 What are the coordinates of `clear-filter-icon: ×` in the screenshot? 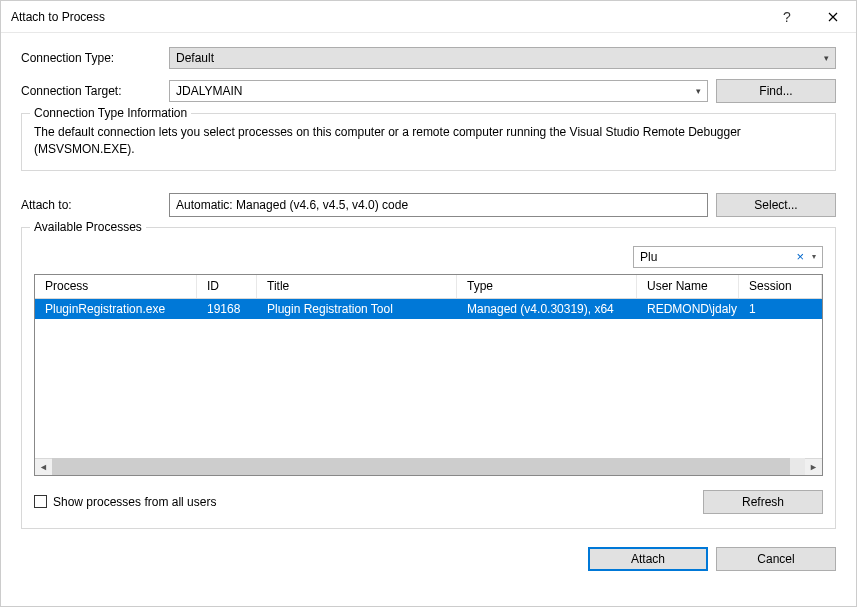 It's located at (800, 256).